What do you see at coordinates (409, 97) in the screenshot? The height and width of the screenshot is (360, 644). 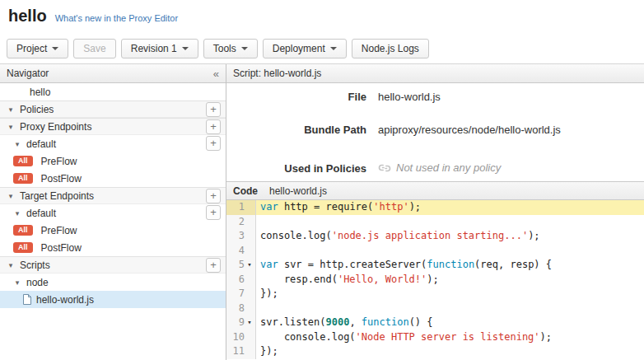 I see `file-field-value: hello-world.js` at bounding box center [409, 97].